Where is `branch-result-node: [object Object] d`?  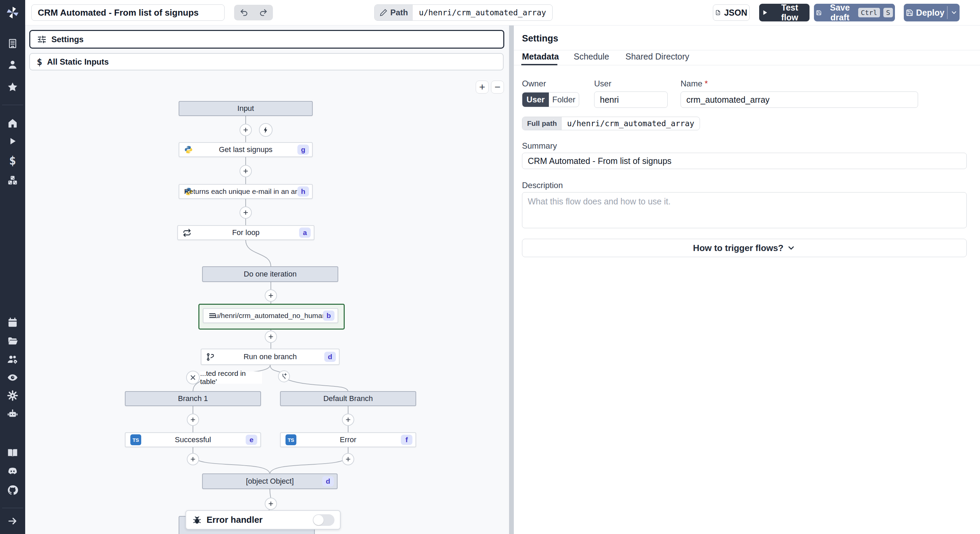 branch-result-node: [object Object] d is located at coordinates (270, 482).